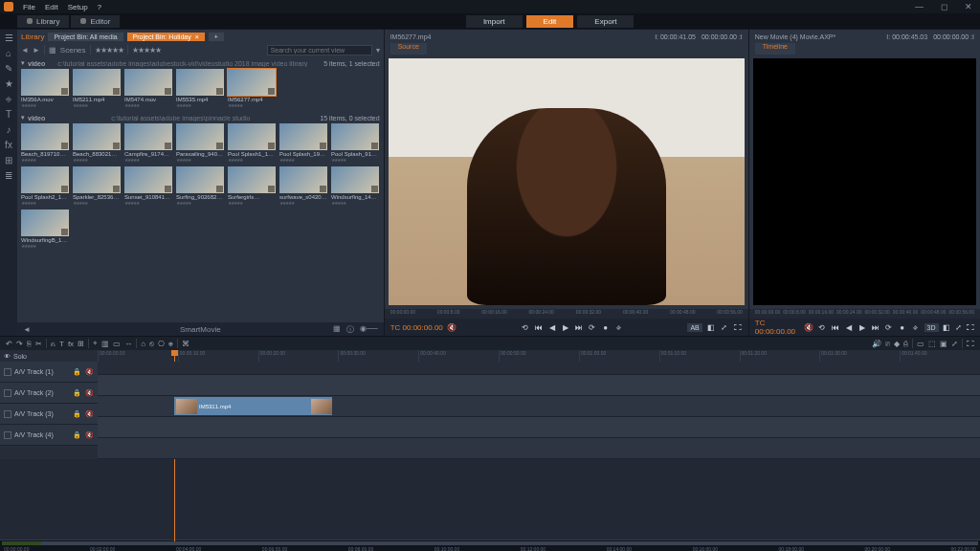  What do you see at coordinates (606, 327) in the screenshot?
I see `source-transport-btn-6: ●` at bounding box center [606, 327].